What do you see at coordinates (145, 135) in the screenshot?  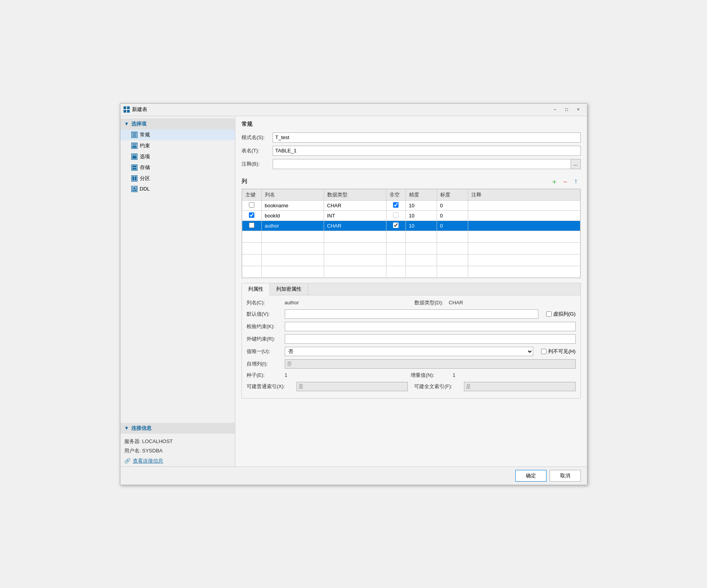 I see `sidebar-label-general: 常规` at bounding box center [145, 135].